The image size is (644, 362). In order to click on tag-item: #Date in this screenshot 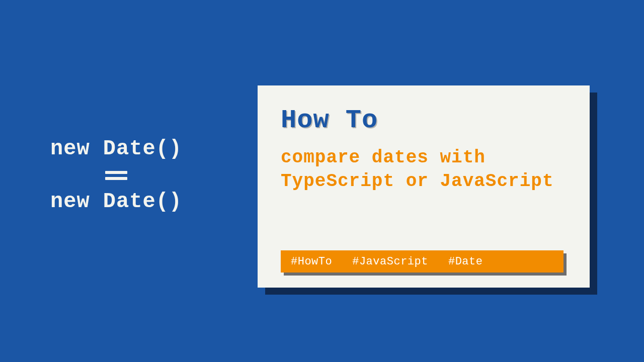, I will do `click(466, 261)`.